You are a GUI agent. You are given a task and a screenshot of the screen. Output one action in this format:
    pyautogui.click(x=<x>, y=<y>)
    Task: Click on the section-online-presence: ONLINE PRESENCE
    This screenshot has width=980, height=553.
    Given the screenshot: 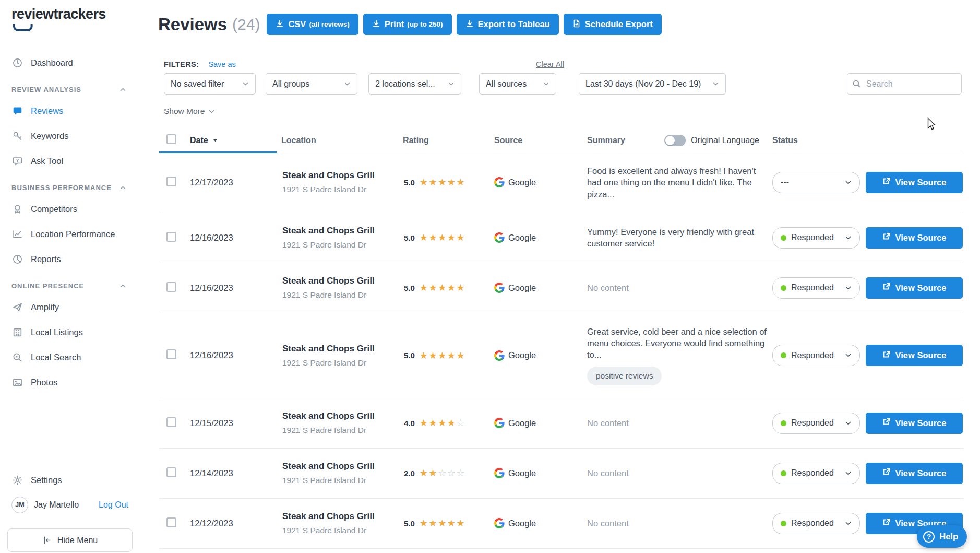 What is the action you would take?
    pyautogui.click(x=70, y=286)
    